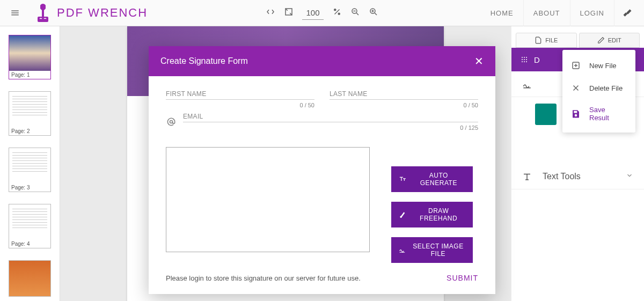  Describe the element at coordinates (576, 88) in the screenshot. I see `delete-icon` at that location.